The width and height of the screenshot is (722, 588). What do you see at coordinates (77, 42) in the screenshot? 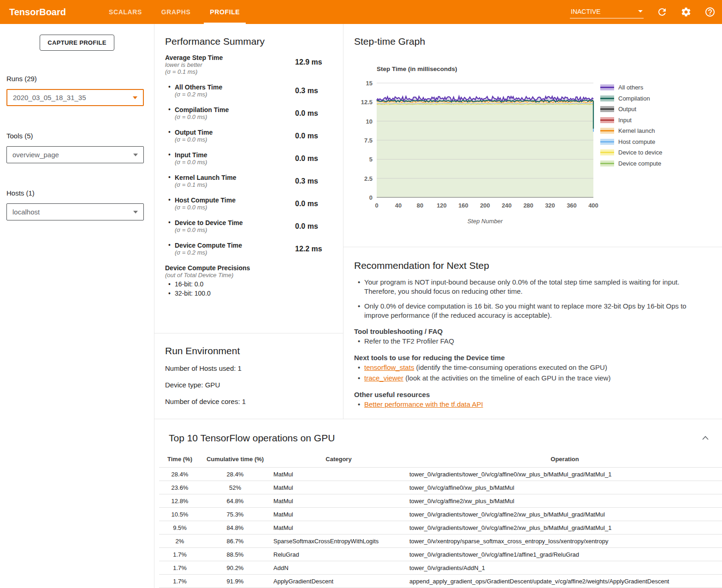
I see `capture-profile-button: CAPTURE PROFILE` at bounding box center [77, 42].